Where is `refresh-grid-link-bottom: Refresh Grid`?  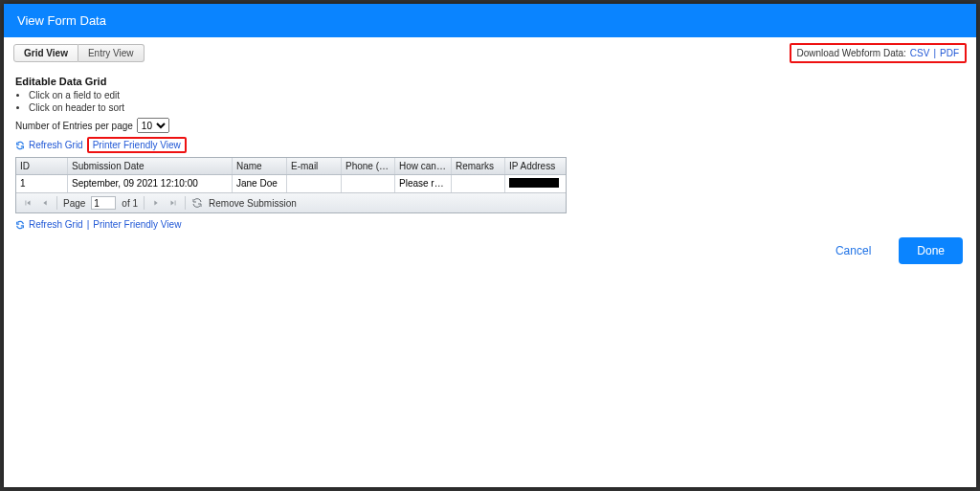 refresh-grid-link-bottom: Refresh Grid is located at coordinates (56, 224).